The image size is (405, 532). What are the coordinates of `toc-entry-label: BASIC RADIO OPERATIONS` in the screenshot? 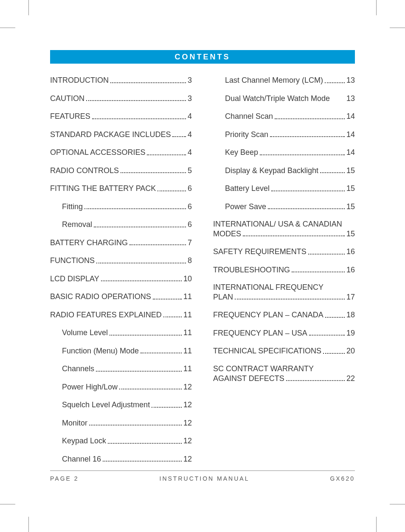 It's located at (101, 297).